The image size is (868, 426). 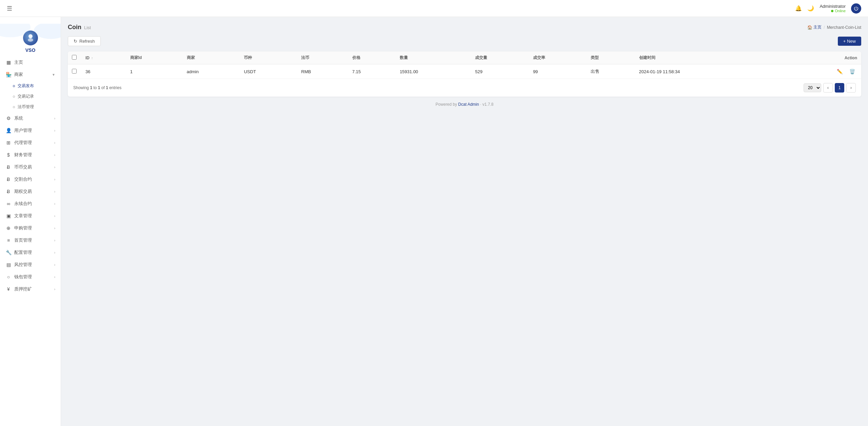 I want to click on page-size-select: 20, so click(x=812, y=88).